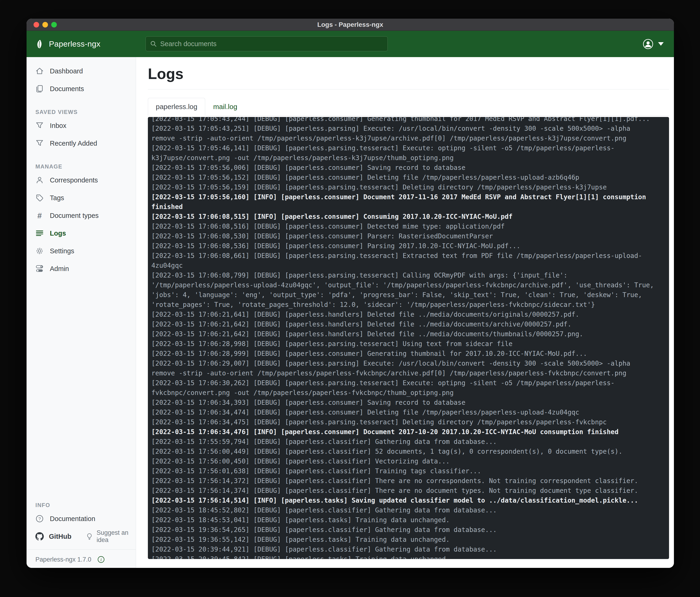 The height and width of the screenshot is (597, 700). What do you see at coordinates (403, 412) in the screenshot?
I see `log-line: [2022-03-15 17:06:34,474] [DEBUG] [paper…` at bounding box center [403, 412].